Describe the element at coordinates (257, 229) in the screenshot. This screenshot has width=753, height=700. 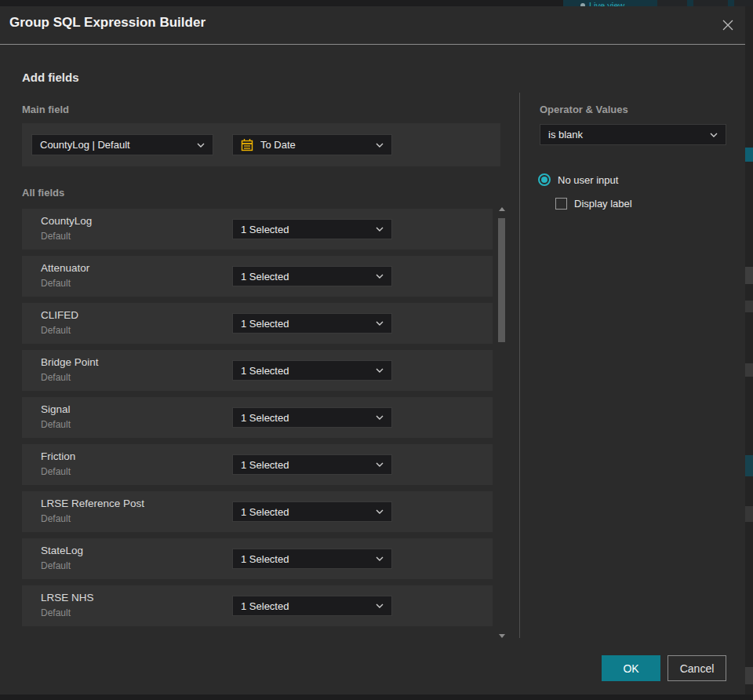
I see `field-row: CountyLog Default 1 Selected` at that location.